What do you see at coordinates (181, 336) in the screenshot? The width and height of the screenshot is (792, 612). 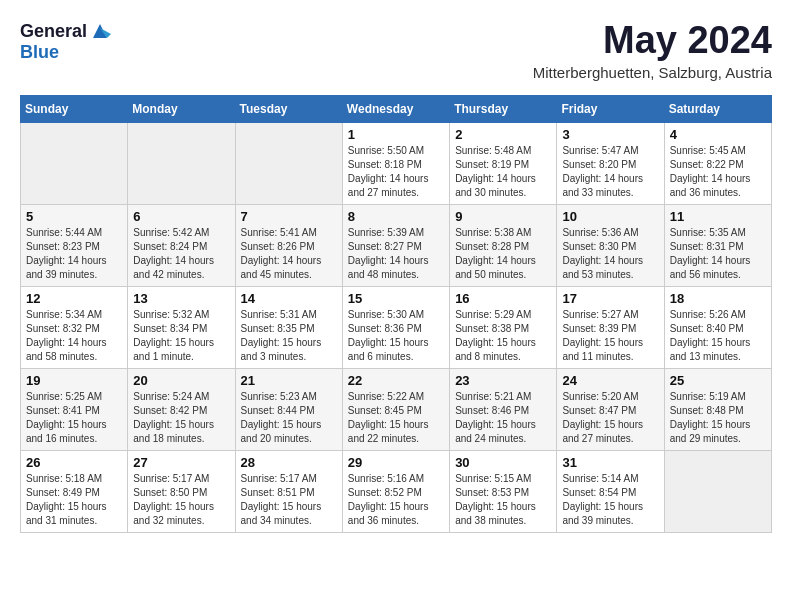 I see `day-info: Sunrise: 5:32 AM Sunset: 8:34 PM Dayligh…` at bounding box center [181, 336].